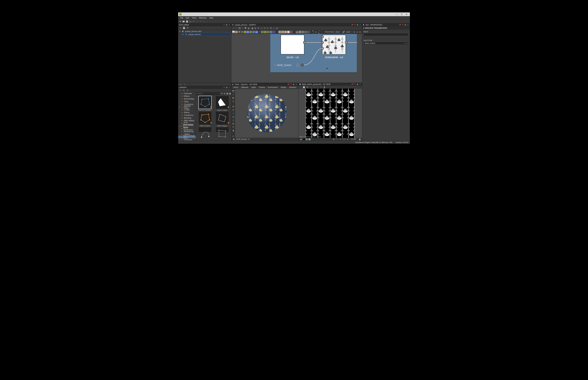 This screenshot has height=380, width=588. I want to click on atomic-g2-icon, so click(263, 32).